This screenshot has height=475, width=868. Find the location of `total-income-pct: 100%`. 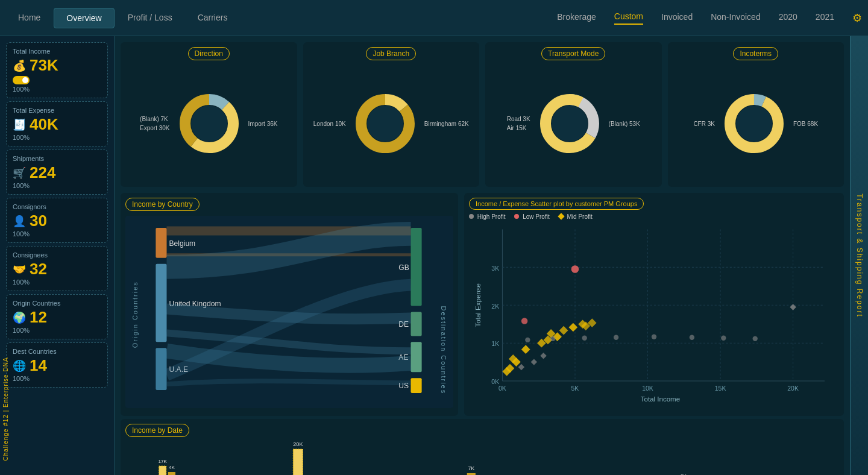

total-income-pct: 100% is located at coordinates (57, 89).